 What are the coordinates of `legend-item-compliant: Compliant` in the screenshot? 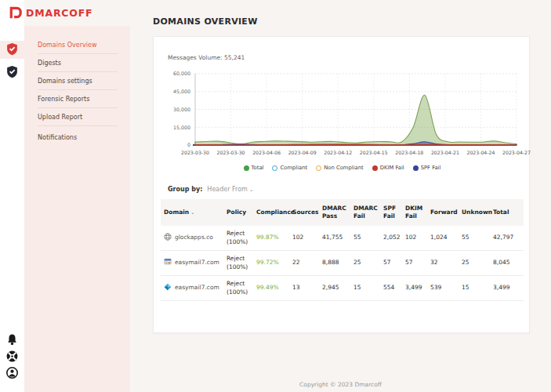 It's located at (290, 168).